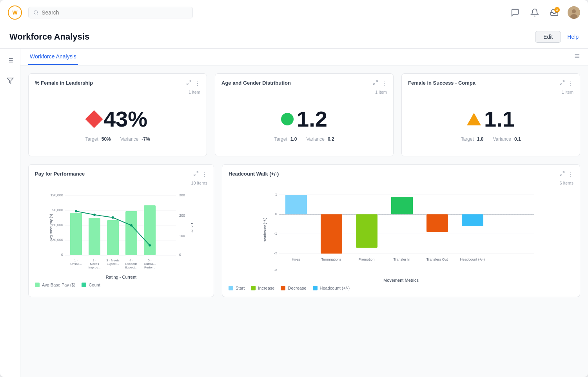  Describe the element at coordinates (189, 83) in the screenshot. I see `expand-icon-fl` at that location.